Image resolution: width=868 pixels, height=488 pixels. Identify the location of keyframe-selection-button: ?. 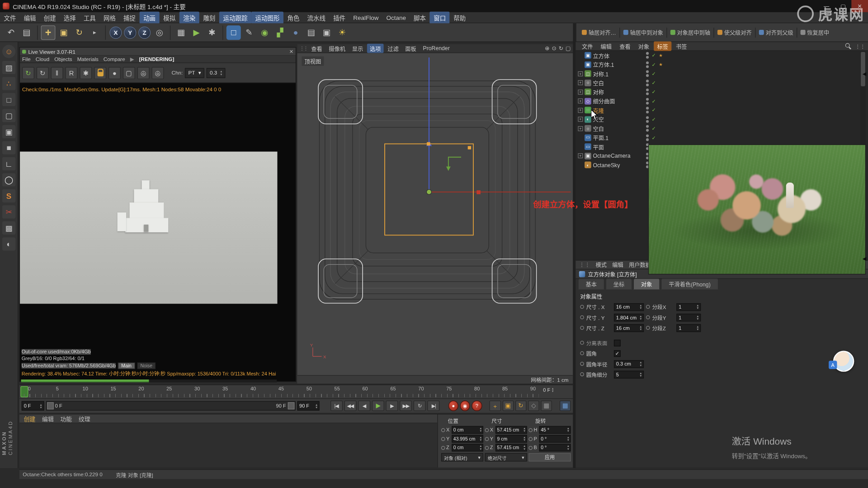
(477, 406).